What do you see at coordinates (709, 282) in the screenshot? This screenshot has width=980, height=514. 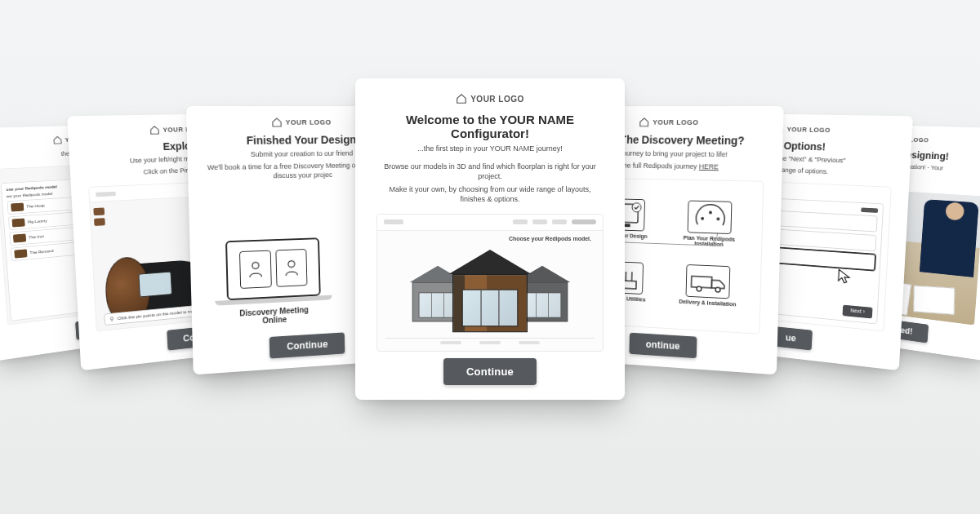 I see `truck-icon` at bounding box center [709, 282].